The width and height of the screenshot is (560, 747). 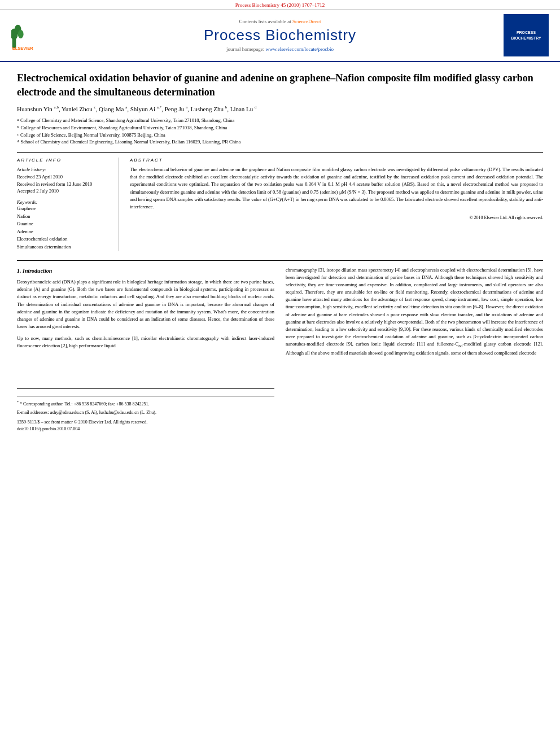 What do you see at coordinates (280, 49) in the screenshot?
I see `homepage-line: journal homepage: www.elsevier.com/locat…` at bounding box center [280, 49].